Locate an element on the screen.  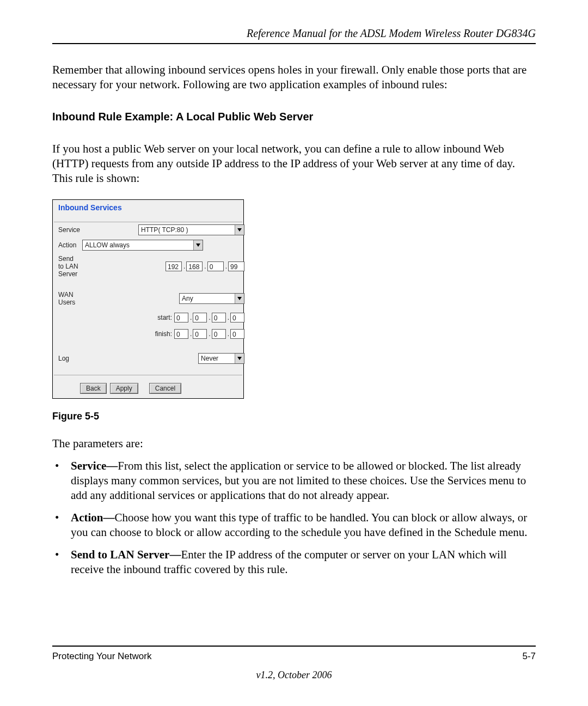
list-item: Action—Choose how you want this type of … is located at coordinates (302, 525).